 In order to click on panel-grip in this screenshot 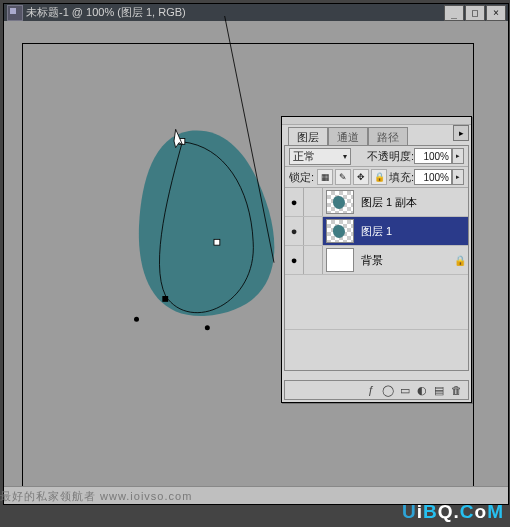, I will do `click(376, 121)`.